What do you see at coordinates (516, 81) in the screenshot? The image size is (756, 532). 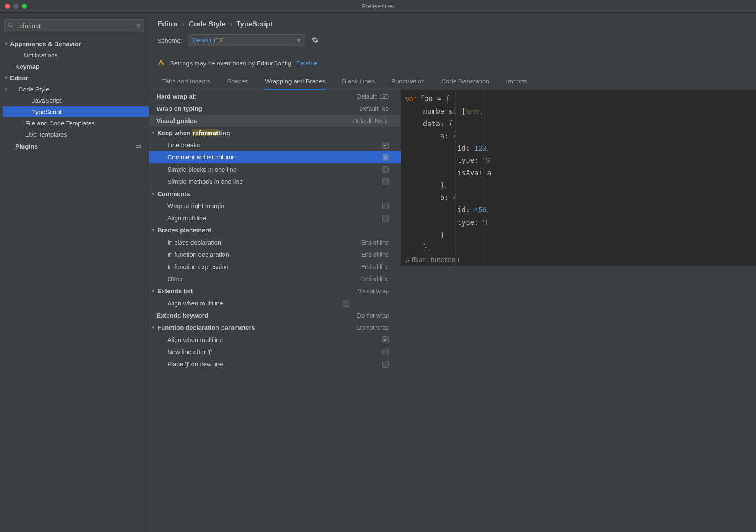 I see `tab-imports: Imports` at bounding box center [516, 81].